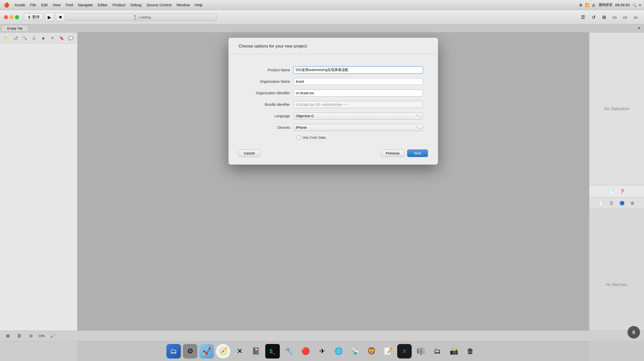 Image resolution: width=644 pixels, height=361 pixels. Describe the element at coordinates (16, 38) in the screenshot. I see `source-control-icon: ⎇` at that location.